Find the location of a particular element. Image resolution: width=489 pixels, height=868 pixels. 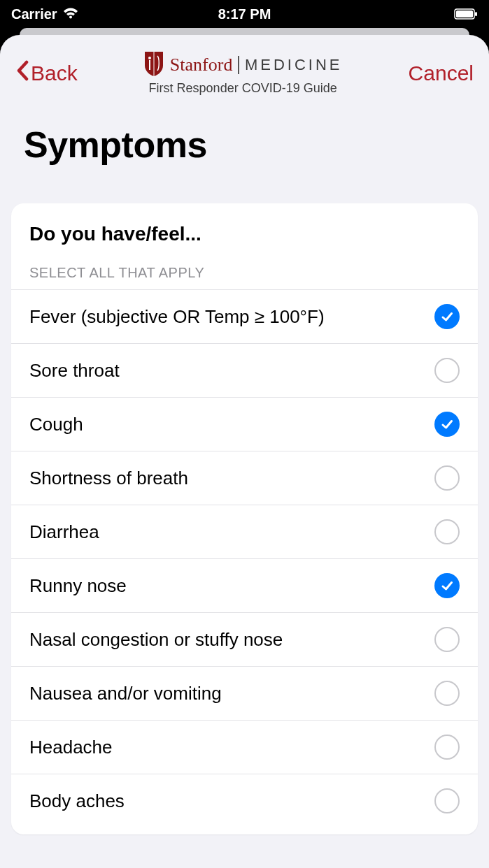

symptom-label: Nausea and/or vomiting is located at coordinates (126, 693).